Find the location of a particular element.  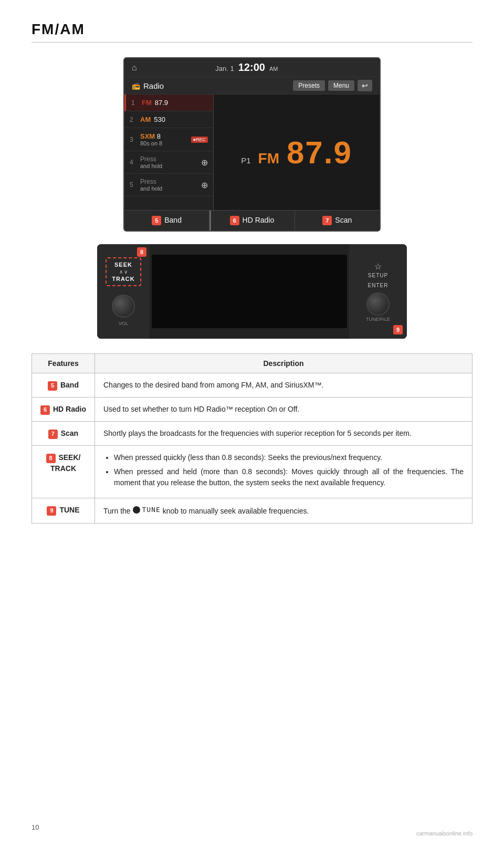

device-image: SEEK ∧ ∨ TRACK 8 VOL ☆ SETUP ENTER is located at coordinates (252, 291).